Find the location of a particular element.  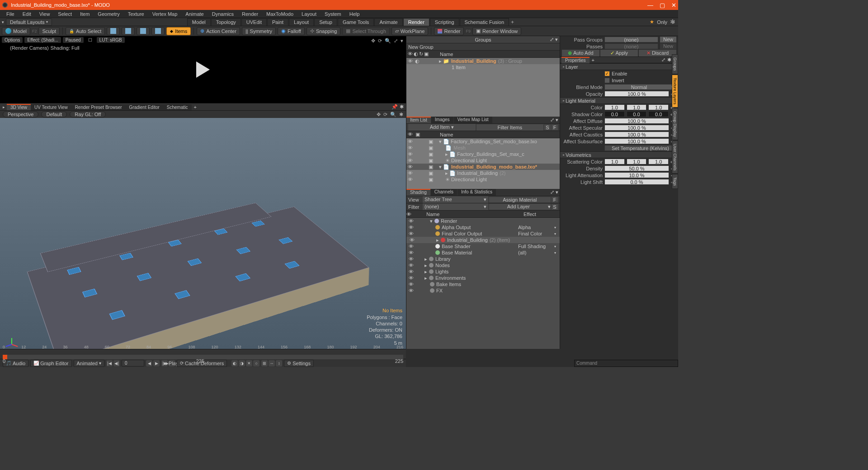

filter-items-input: Filter Items is located at coordinates (510, 127).